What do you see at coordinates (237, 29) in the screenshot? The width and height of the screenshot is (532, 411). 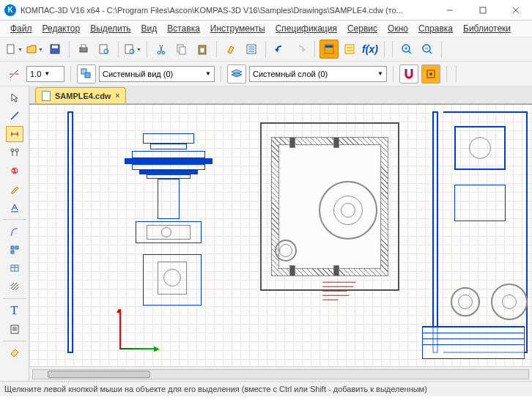 I see `menu-tools: Инструменты` at bounding box center [237, 29].